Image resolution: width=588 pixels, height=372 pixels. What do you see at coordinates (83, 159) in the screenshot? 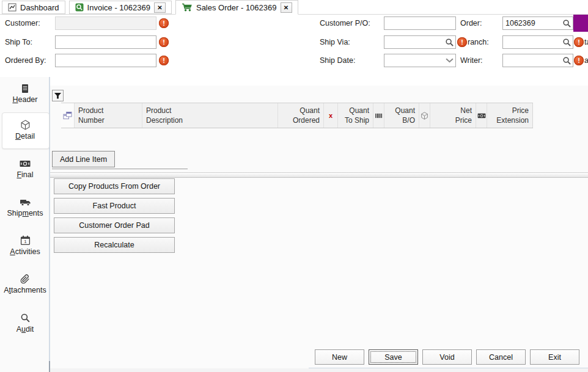
I see `add-line-item-button: Add Line Item` at bounding box center [83, 159].